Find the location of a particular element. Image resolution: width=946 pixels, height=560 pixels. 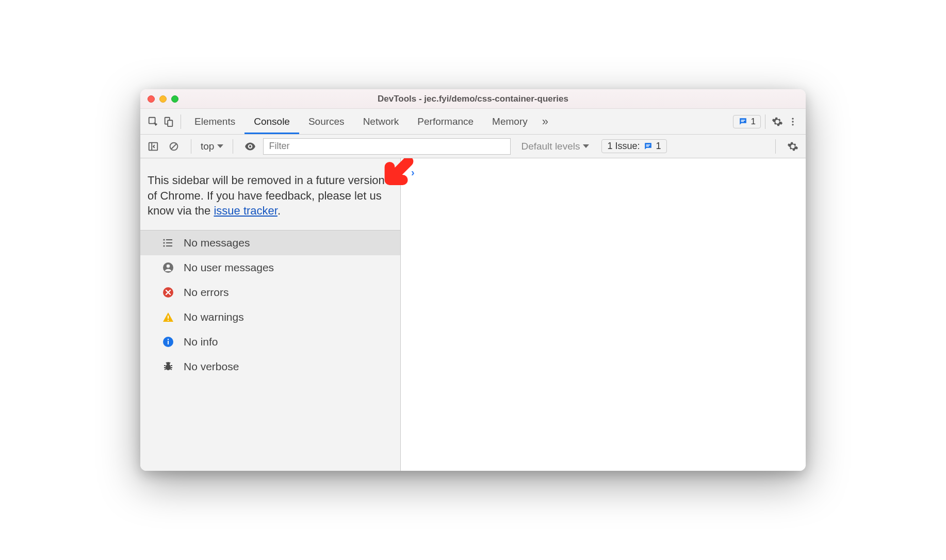

user-icon is located at coordinates (168, 268).